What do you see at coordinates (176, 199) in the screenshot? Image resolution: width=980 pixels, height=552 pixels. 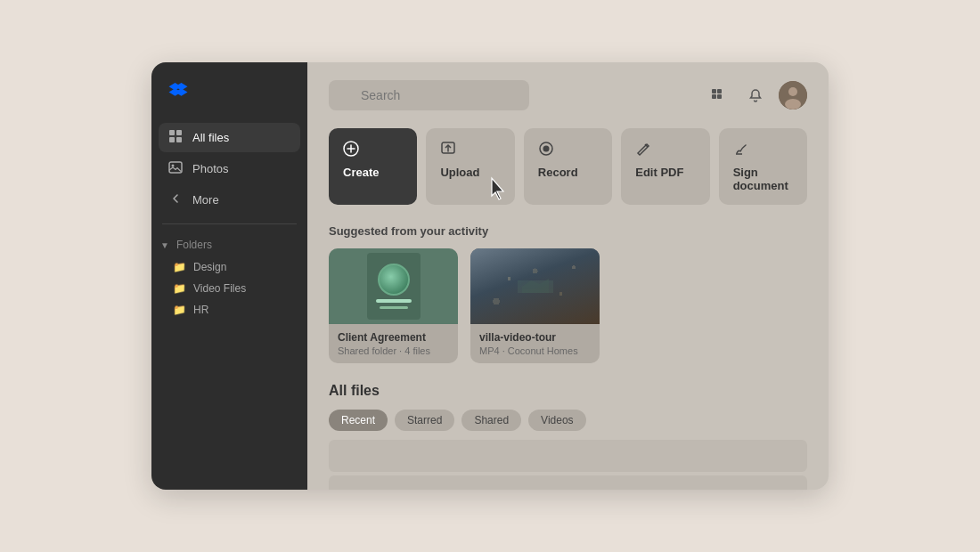 I see `more-icon` at bounding box center [176, 199].